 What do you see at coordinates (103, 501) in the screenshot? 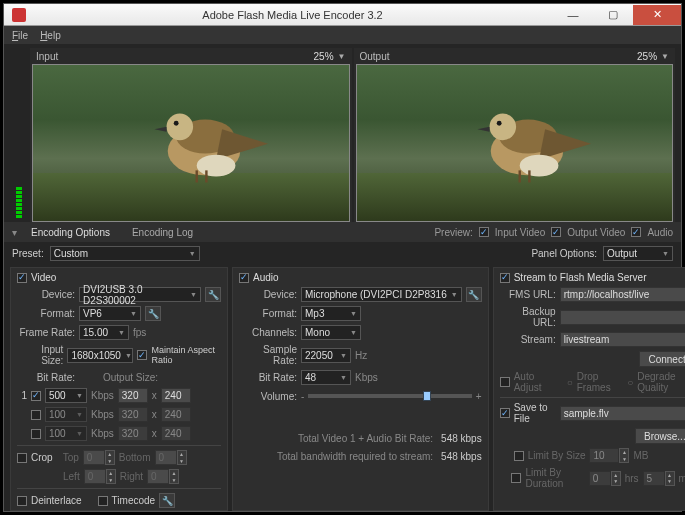
I see `check-timecode` at bounding box center [103, 501].